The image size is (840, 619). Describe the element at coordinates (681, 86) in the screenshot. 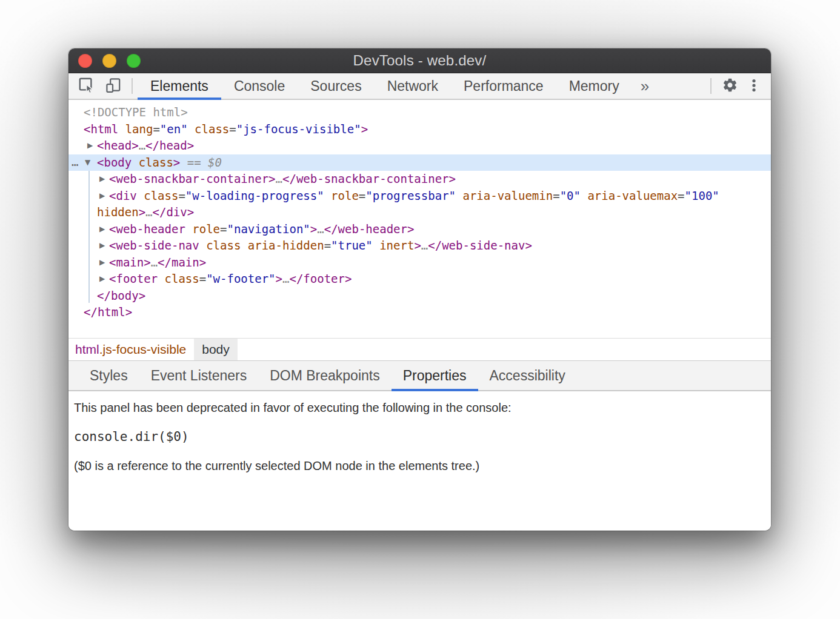

I see `toolbar-spacer` at that location.